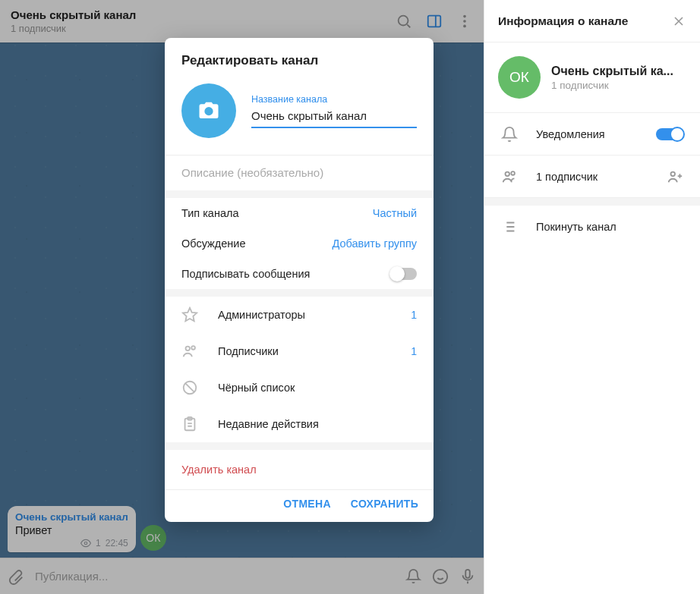 This screenshot has height=594, width=700. What do you see at coordinates (509, 227) in the screenshot?
I see `list-icon` at bounding box center [509, 227].